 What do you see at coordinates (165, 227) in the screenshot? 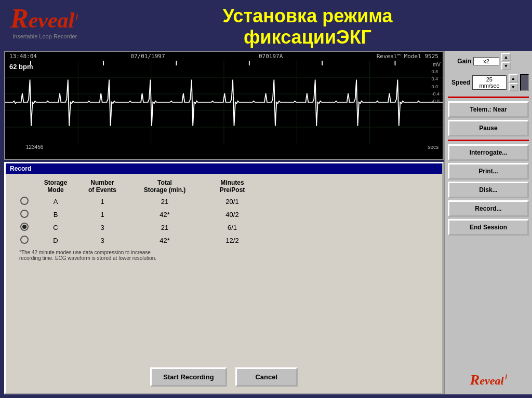
I see `cell-storage-c: 21` at bounding box center [165, 227].